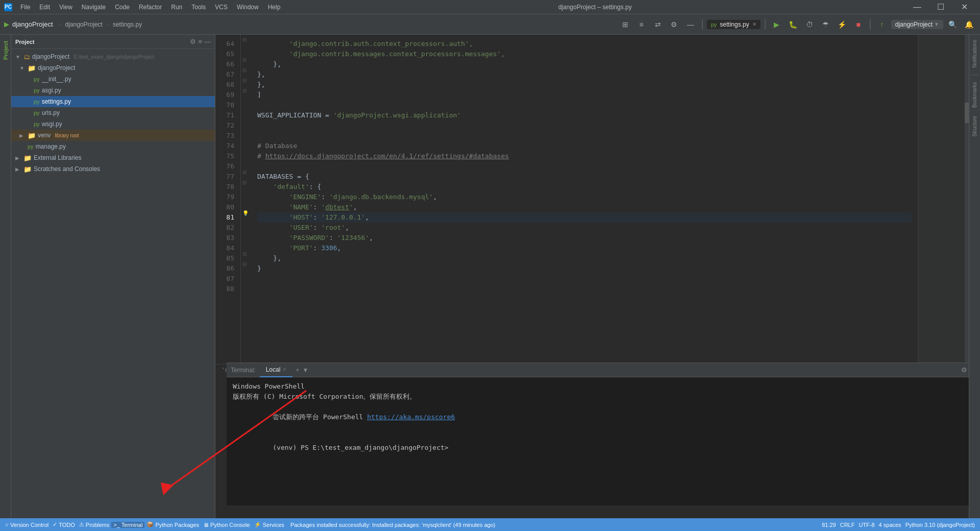 This screenshot has width=980, height=531. What do you see at coordinates (952, 25) in the screenshot?
I see `search-everywhere-icon: 🔍` at bounding box center [952, 25].